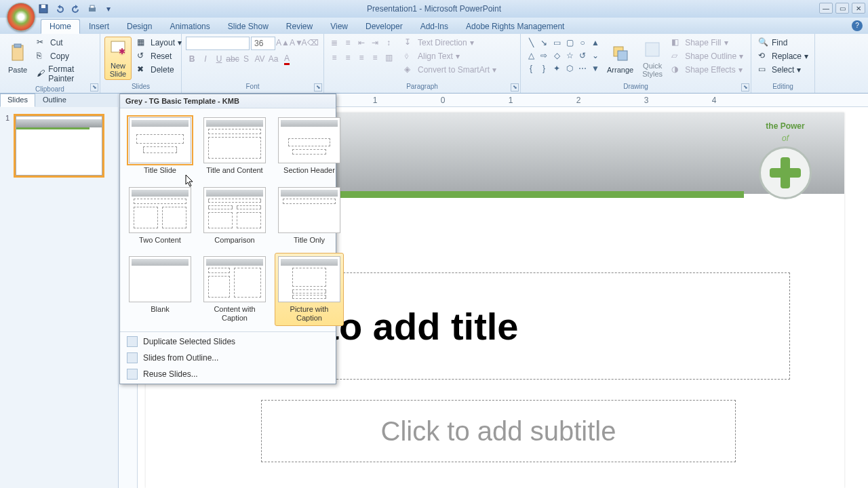 This screenshot has width=868, height=488. What do you see at coordinates (515, 87) in the screenshot?
I see `paragraph-launcher: ⬊` at bounding box center [515, 87].